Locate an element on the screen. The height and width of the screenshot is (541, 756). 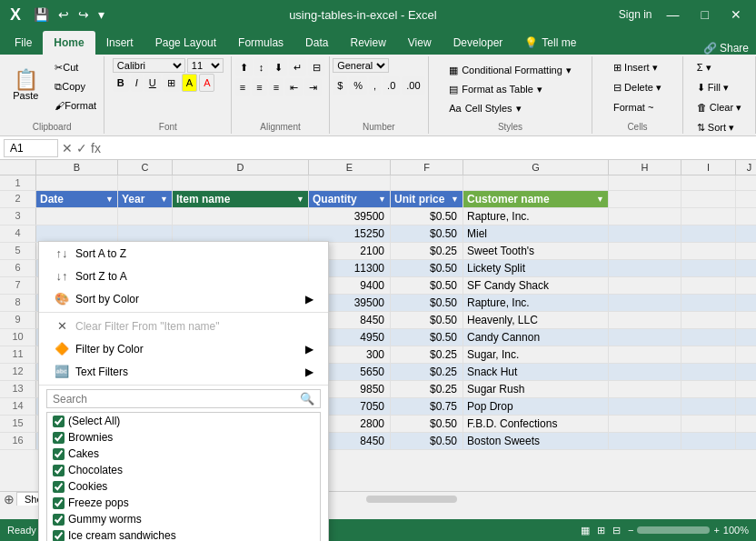
cell-f11: $0.25 is located at coordinates (427, 355).